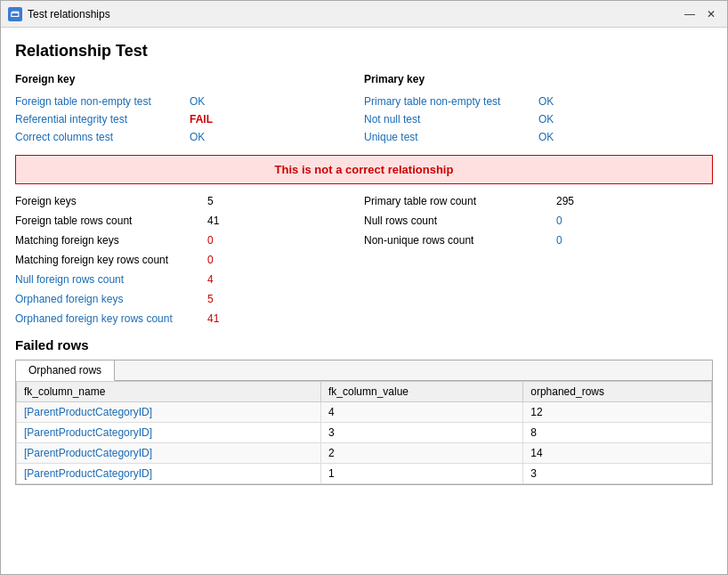 This screenshot has height=575, width=728. I want to click on stat-fk-5: Null foreign rows count 4, so click(190, 279).